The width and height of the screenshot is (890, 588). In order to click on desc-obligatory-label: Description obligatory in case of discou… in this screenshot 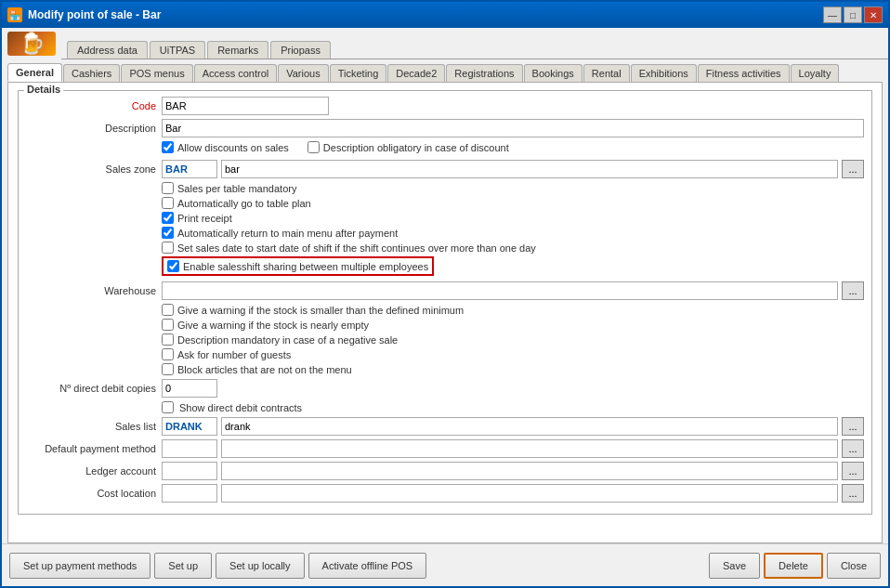, I will do `click(416, 148)`.